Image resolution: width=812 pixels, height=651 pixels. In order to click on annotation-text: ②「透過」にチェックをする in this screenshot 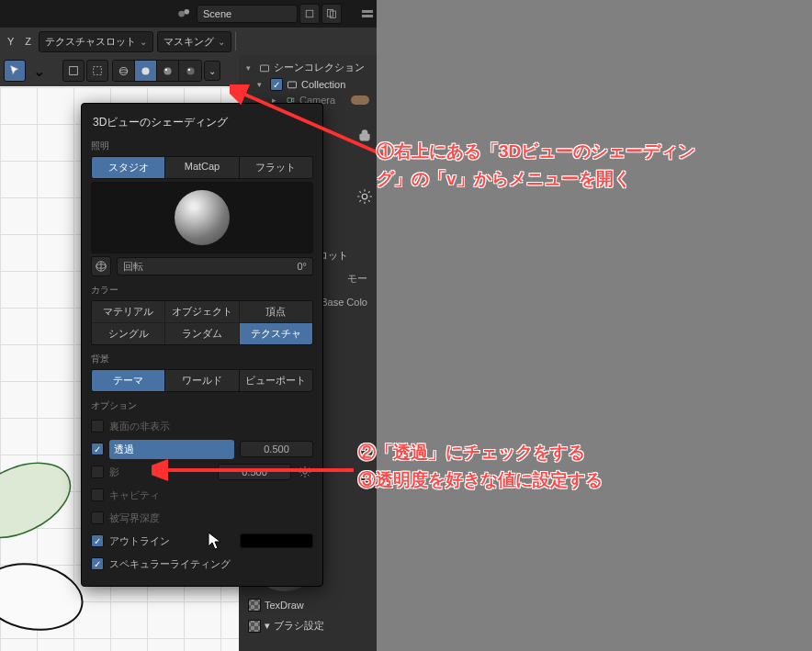, I will do `click(480, 453)`.